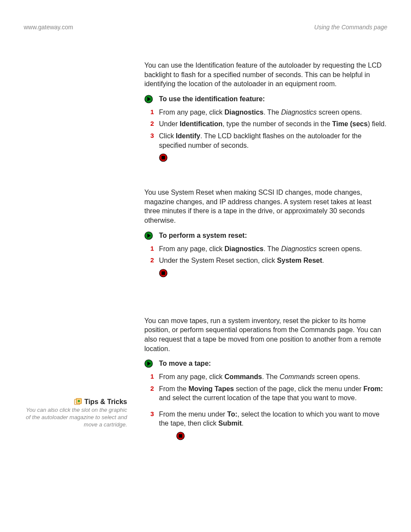 Image resolution: width=411 pixels, height=532 pixels. I want to click on tips-body: You can also click the slot on the graph…, so click(75, 418).